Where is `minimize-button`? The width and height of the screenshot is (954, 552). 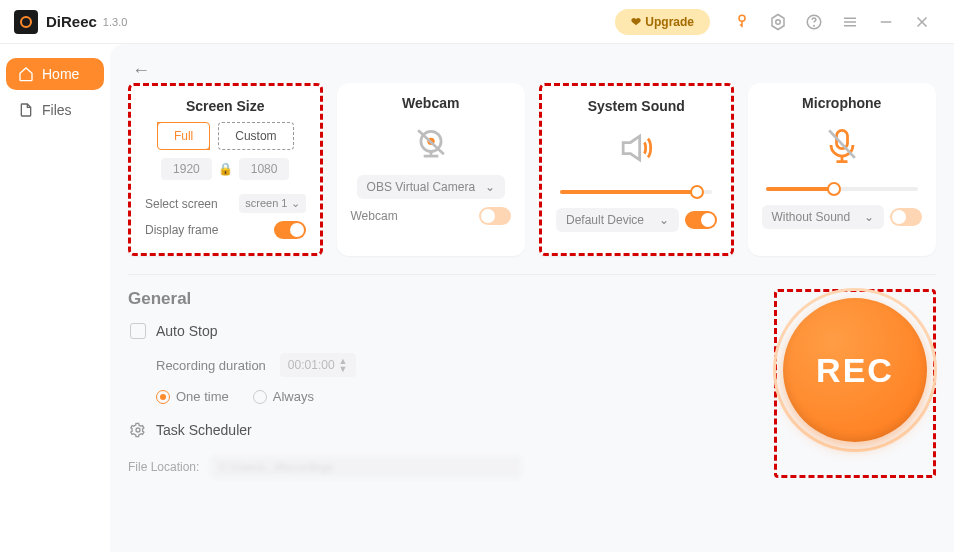 minimize-button is located at coordinates (886, 22).